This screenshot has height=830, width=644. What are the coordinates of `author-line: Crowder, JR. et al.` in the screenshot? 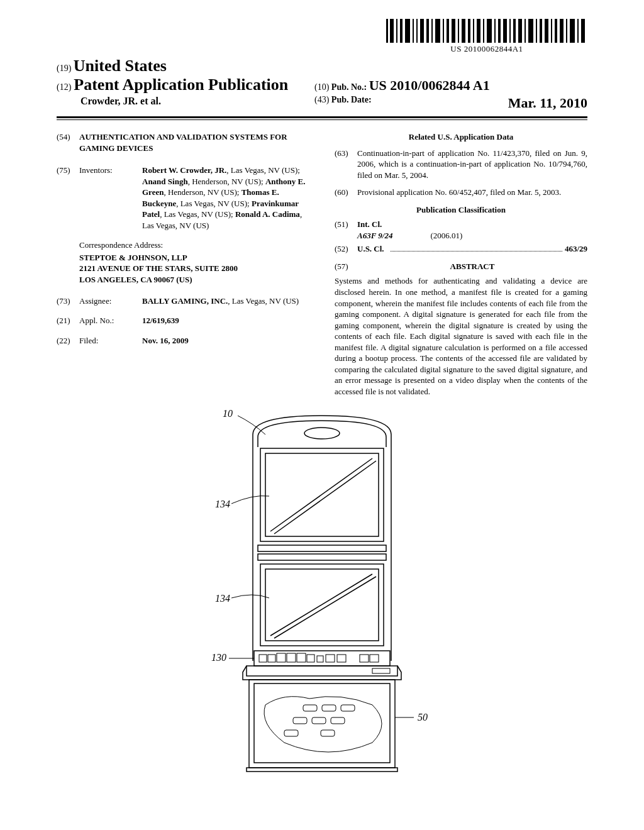 It's located at (182, 101).